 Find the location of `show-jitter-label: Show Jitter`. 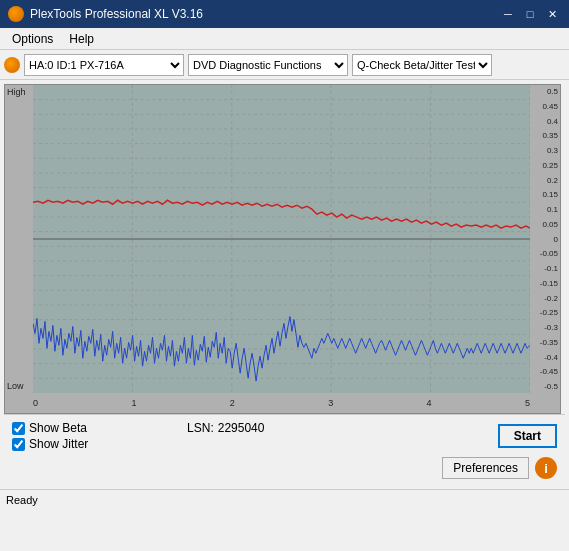

show-jitter-label: Show Jitter is located at coordinates (58, 444).